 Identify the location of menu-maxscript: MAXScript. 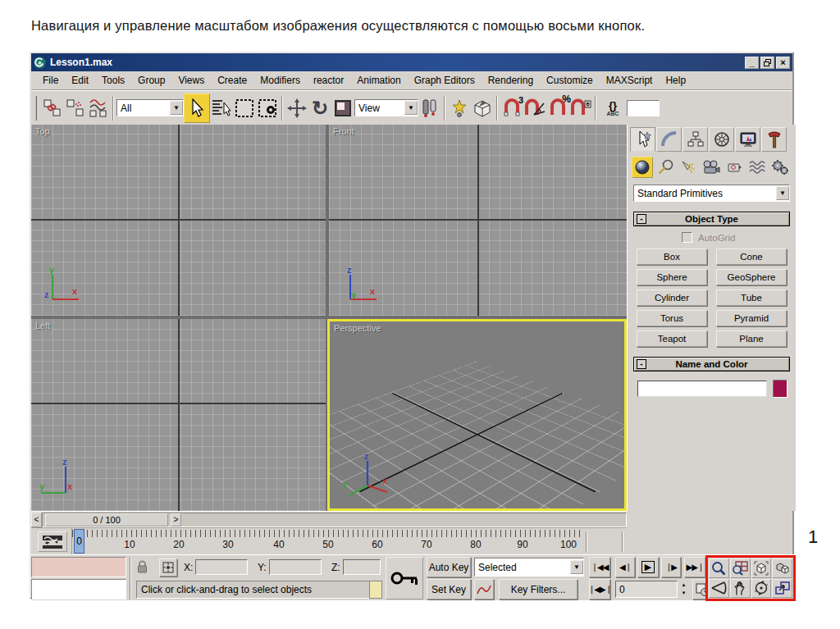
(630, 80).